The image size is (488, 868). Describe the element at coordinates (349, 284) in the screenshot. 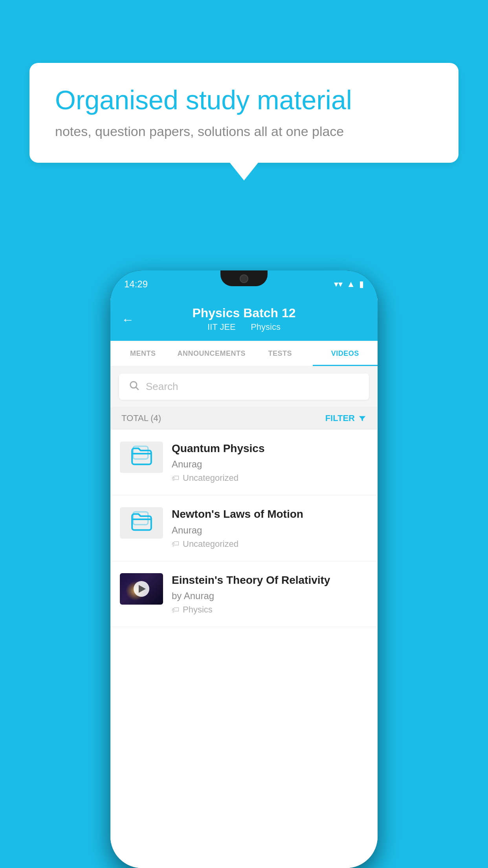

I see `status-icons: ▾▾ ▲ ▮` at that location.